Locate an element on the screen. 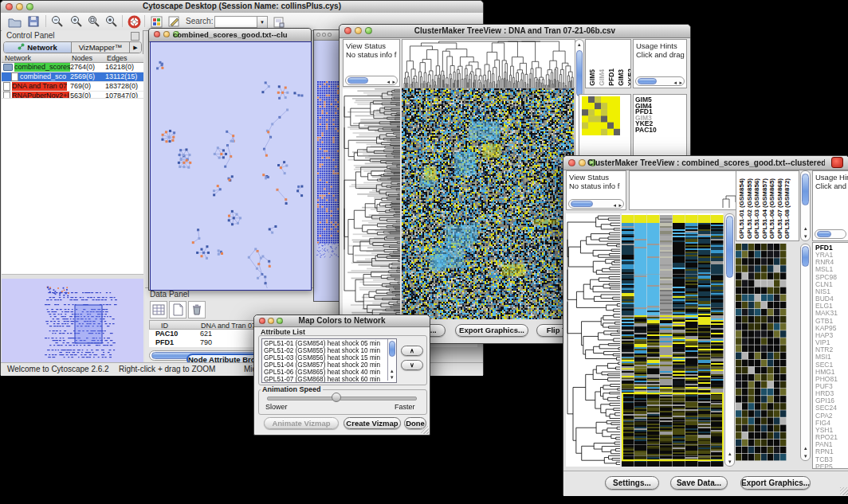  status-welcome: Welcome to Cytoscape 2.6.2 is located at coordinates (58, 369).